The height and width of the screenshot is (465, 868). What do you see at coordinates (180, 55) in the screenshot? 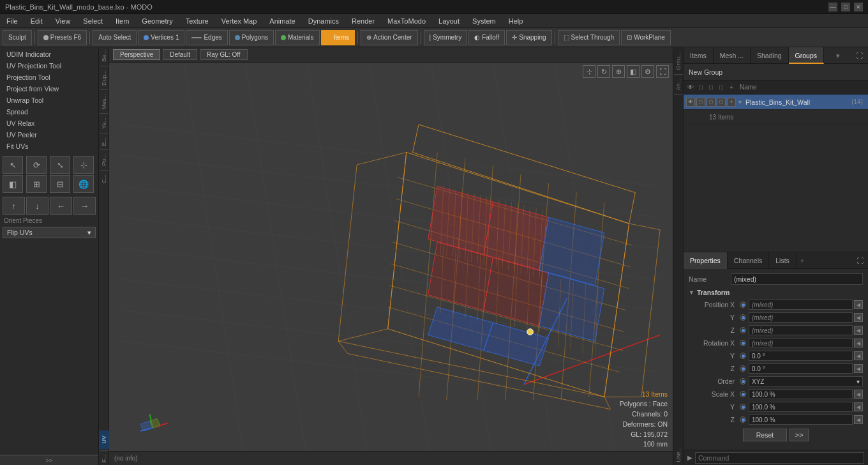
I see `vp-tab-default: Default` at bounding box center [180, 55].